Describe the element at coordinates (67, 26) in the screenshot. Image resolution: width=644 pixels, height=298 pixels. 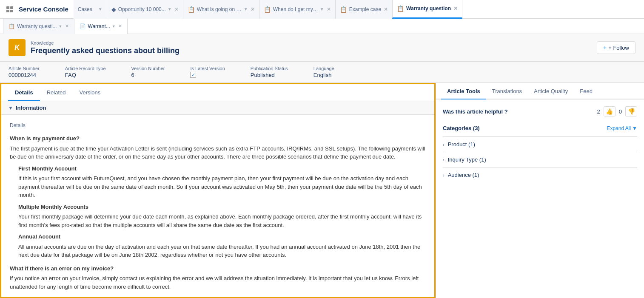
I see `subtab-warranty-q-close: ✕` at that location.